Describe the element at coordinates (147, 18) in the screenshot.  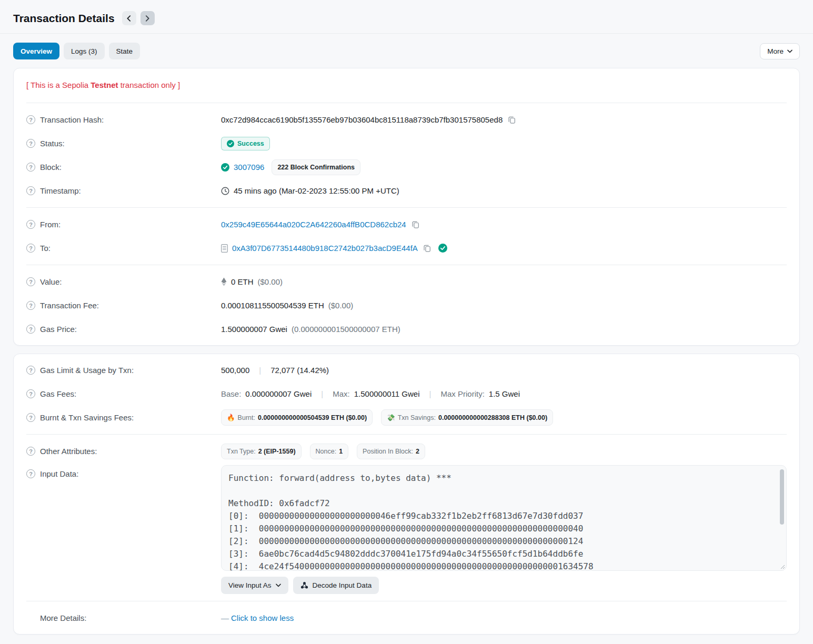
I see `next-transaction-button` at that location.